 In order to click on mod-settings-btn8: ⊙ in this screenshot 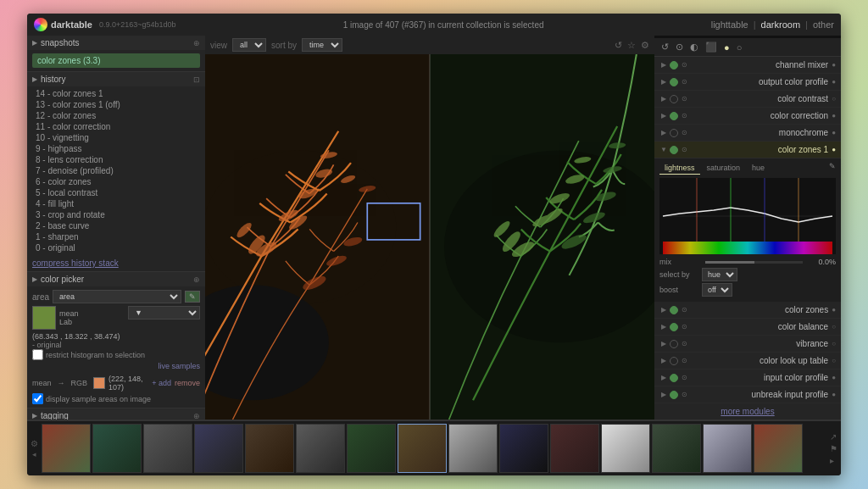, I will do `click(684, 327)`.